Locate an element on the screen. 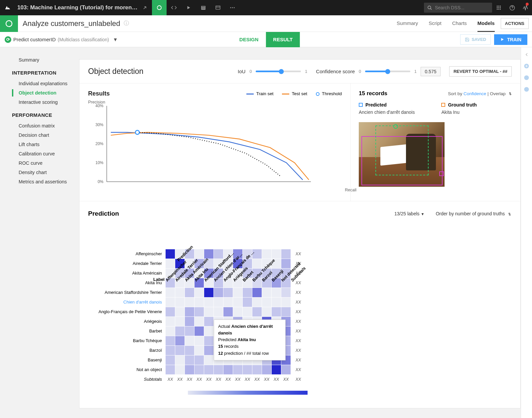 Image resolution: width=532 pixels, height=418 pixels. confidence-slider is located at coordinates (388, 71).